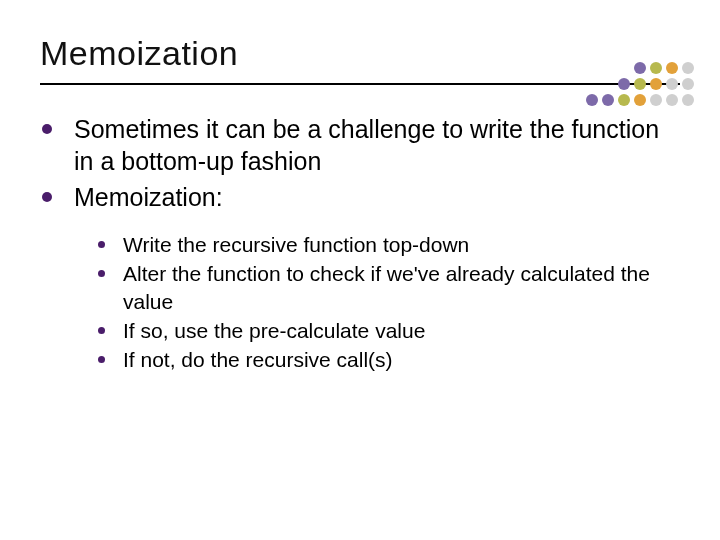  I want to click on bullet-text: Memoization:, so click(148, 197).